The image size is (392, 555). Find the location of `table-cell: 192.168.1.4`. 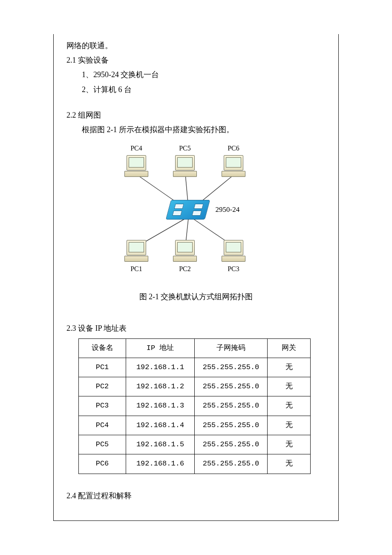

table-cell: 192.168.1.4 is located at coordinates (160, 425).